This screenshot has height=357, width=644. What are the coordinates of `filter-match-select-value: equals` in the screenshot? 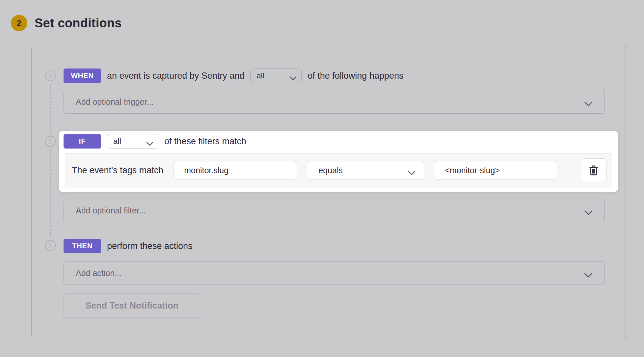 It's located at (331, 171).